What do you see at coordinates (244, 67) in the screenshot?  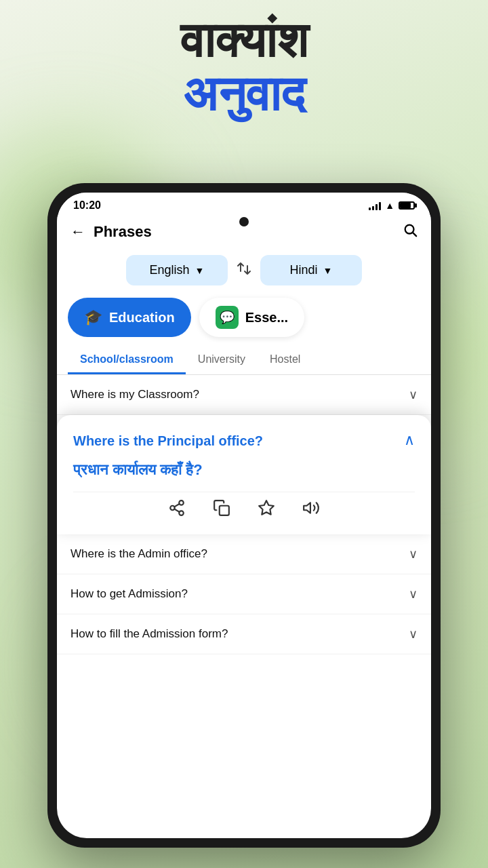 I see `title-area: वाक्यांश अनुवाद` at bounding box center [244, 67].